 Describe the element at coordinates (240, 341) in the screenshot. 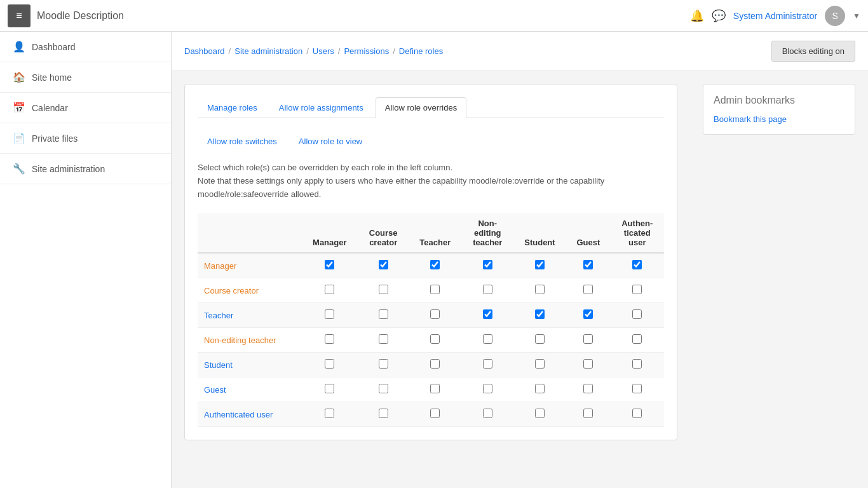

I see `role-link: Non-editing teacher` at that location.